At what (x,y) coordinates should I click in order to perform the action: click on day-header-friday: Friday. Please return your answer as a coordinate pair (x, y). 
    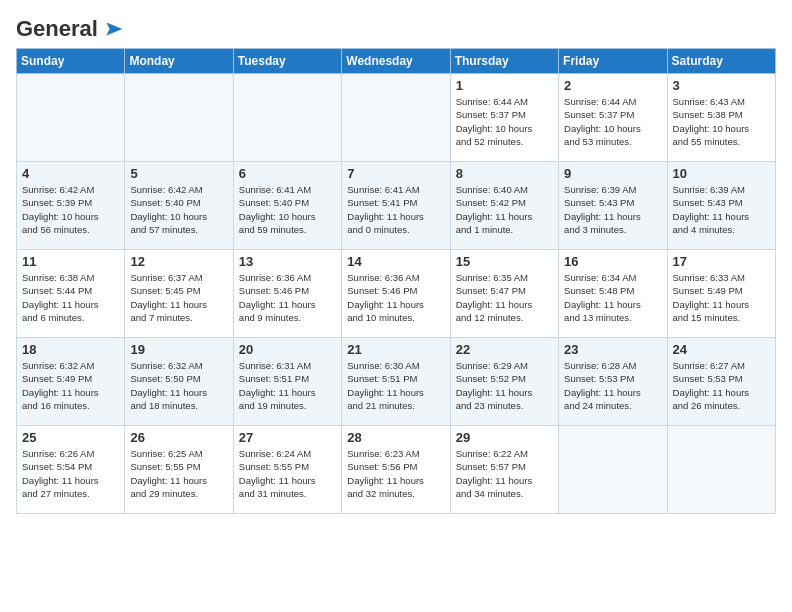
    Looking at the image, I should click on (613, 62).